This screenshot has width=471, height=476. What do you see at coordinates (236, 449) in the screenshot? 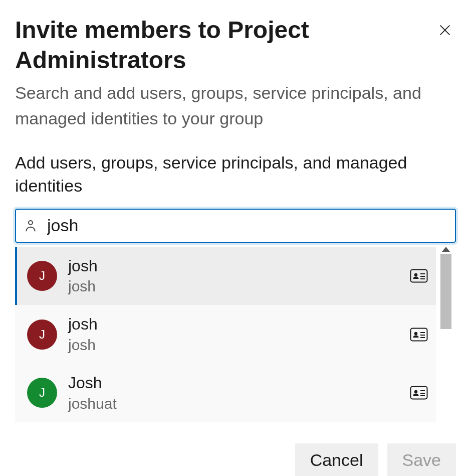
I see `dialog-footer: Cancel Save` at bounding box center [236, 449].